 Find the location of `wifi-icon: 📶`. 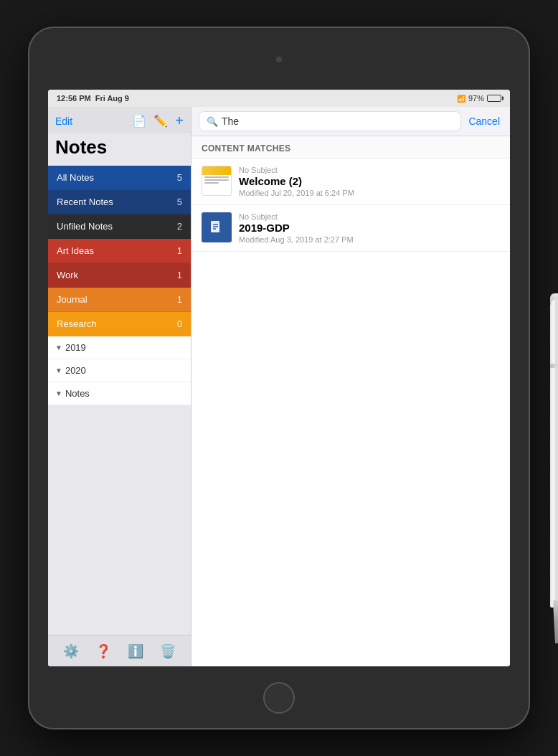

wifi-icon: 📶 is located at coordinates (461, 99).